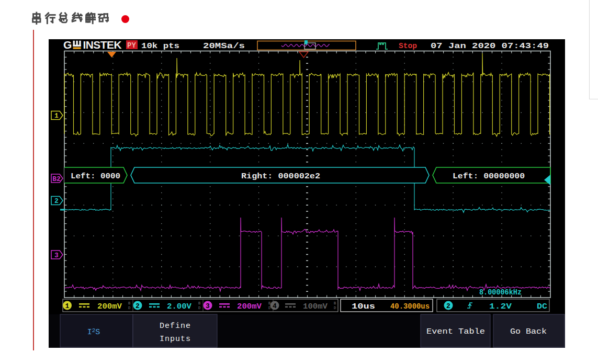  Describe the element at coordinates (67, 45) in the screenshot. I see `svg-text: G` at that location.